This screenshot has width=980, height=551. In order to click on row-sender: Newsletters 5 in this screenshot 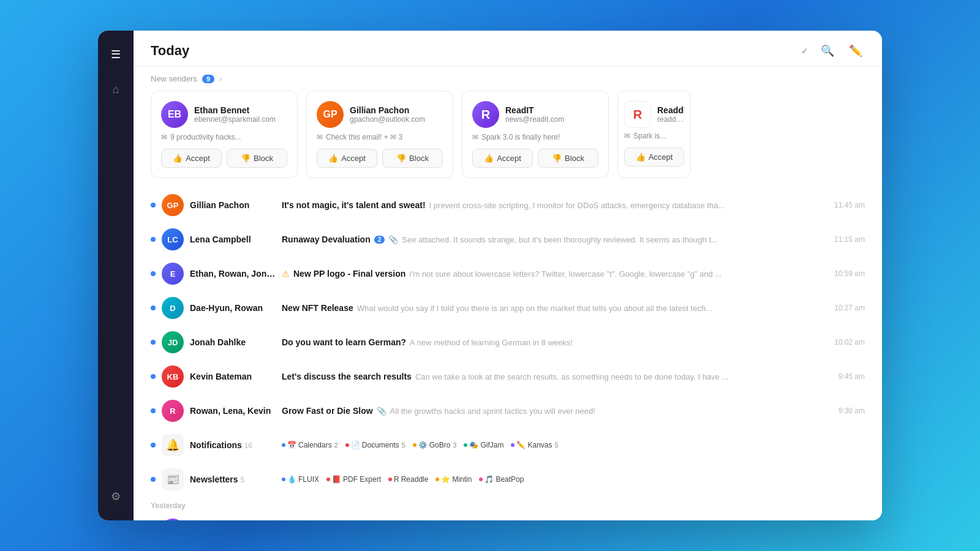, I will do `click(233, 479)`.